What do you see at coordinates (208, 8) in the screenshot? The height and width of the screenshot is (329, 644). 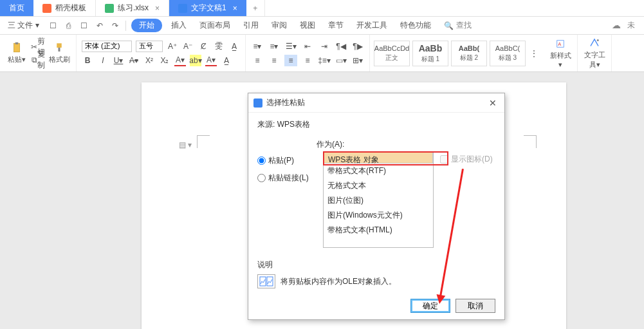 I see `tab-doc-active: 文字文稿1×` at bounding box center [208, 8].